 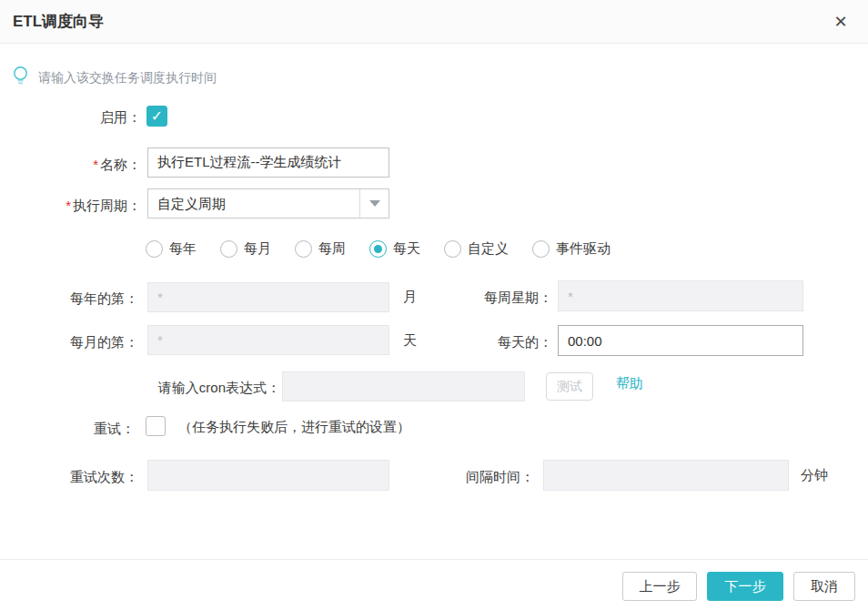 I want to click on radio-daily: 每天, so click(x=395, y=249).